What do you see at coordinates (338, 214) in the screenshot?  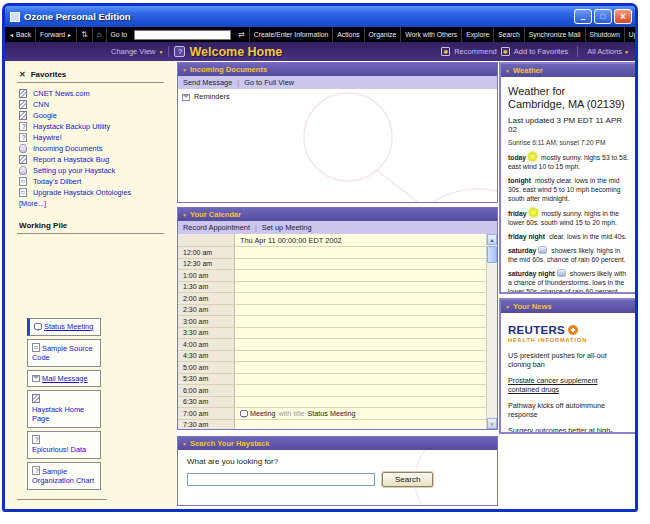 I see `calendar-header: ▼ Your Calendar` at bounding box center [338, 214].